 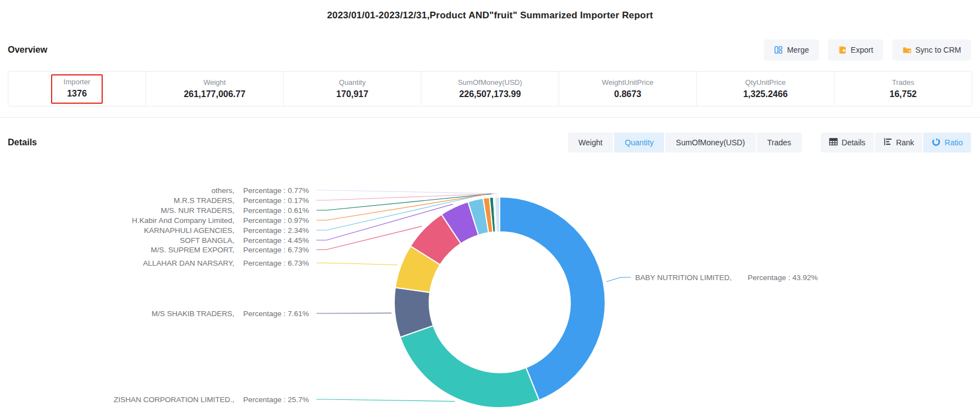 I want to click on stat-label: WeightUnitPrice, so click(x=627, y=82).